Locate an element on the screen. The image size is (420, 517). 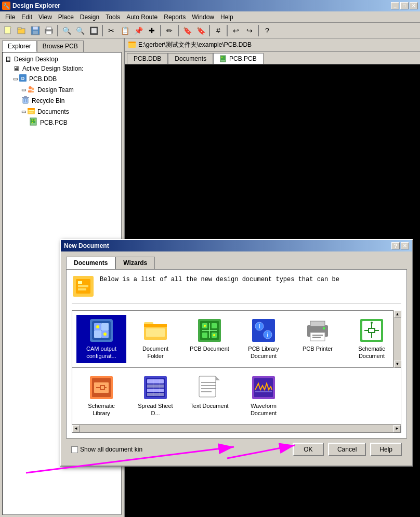
title-bar: 🔧 Design Explorer _ □ ✕ is located at coordinates (210, 6).